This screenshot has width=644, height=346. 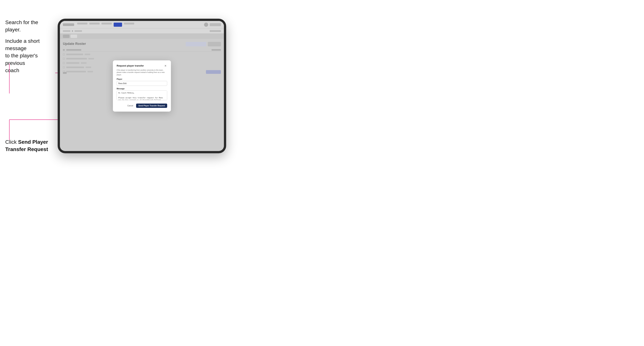 What do you see at coordinates (142, 86) in the screenshot?
I see `tablet-screen: Update Roster` at bounding box center [142, 86].